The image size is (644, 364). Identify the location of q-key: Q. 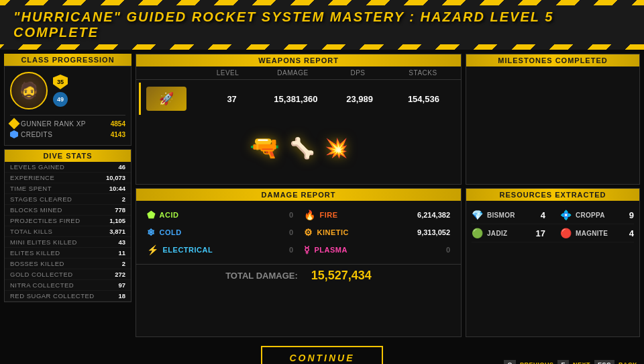
(510, 362).